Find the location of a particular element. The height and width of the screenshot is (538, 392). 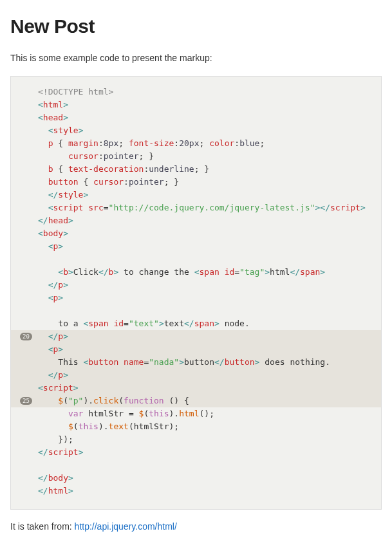

line-number-badge: 20 is located at coordinates (26, 337).